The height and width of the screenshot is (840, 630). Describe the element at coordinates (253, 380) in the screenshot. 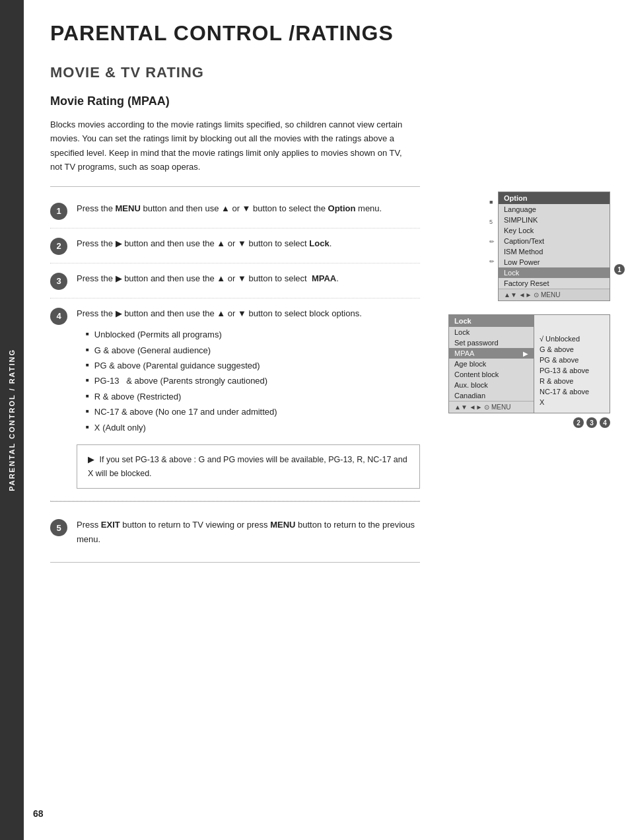

I see `bullet-item: PG-13 & above (Parents strongly cautione…` at that location.